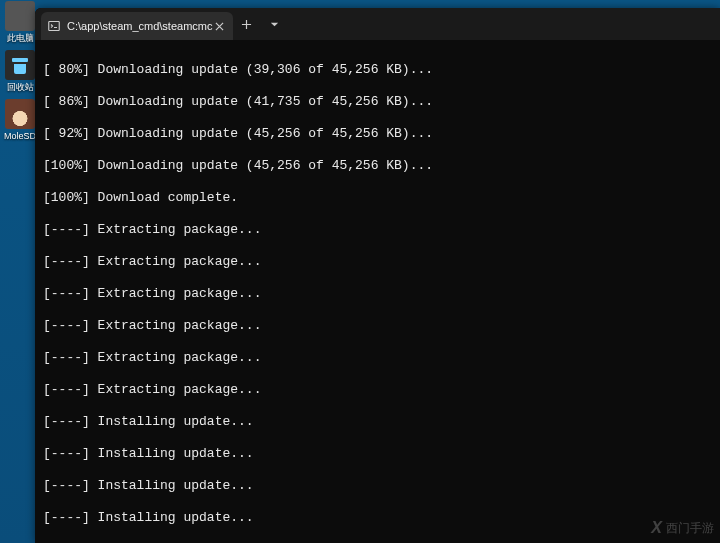 The height and width of the screenshot is (543, 720). What do you see at coordinates (20, 38) in the screenshot?
I see `desktop-icon-label: 此电脑` at bounding box center [20, 38].